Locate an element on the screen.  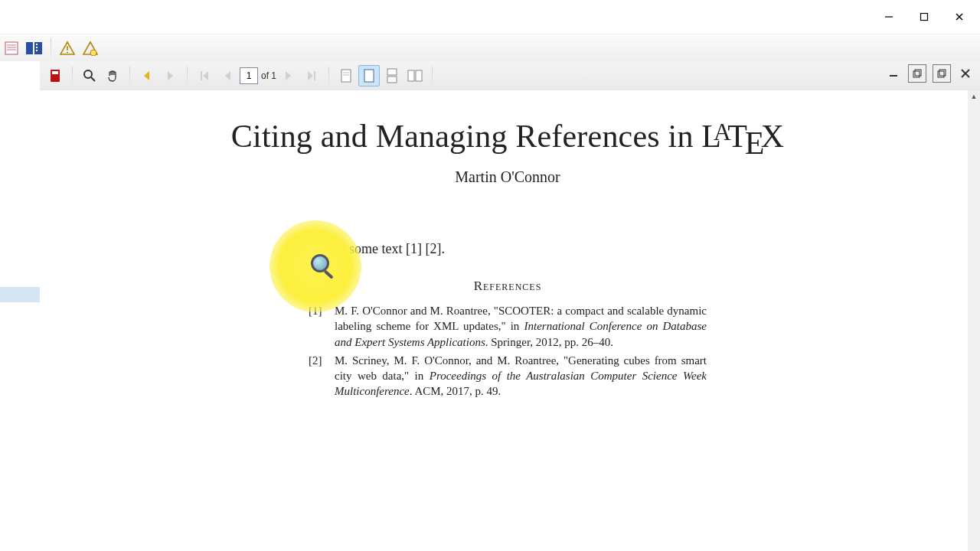
doc-author: Martin O'Connor is located at coordinates (508, 178).